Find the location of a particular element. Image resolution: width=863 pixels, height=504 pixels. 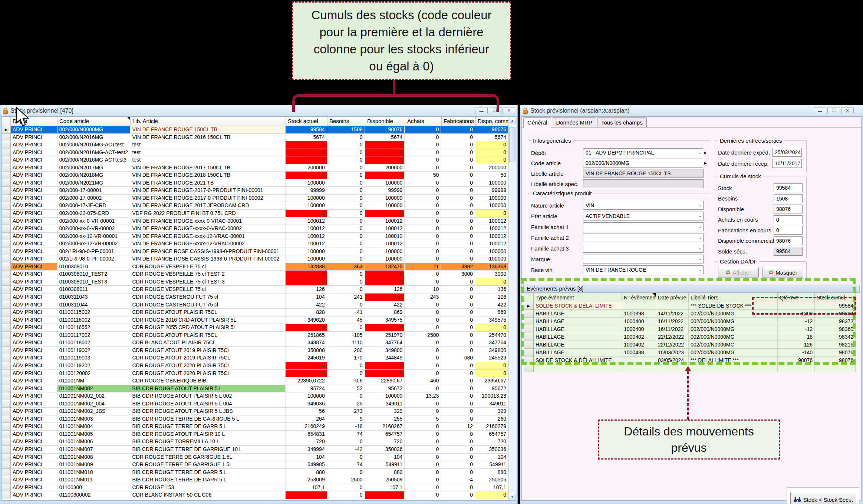

scrollbar-thumb is located at coordinates (513, 145).